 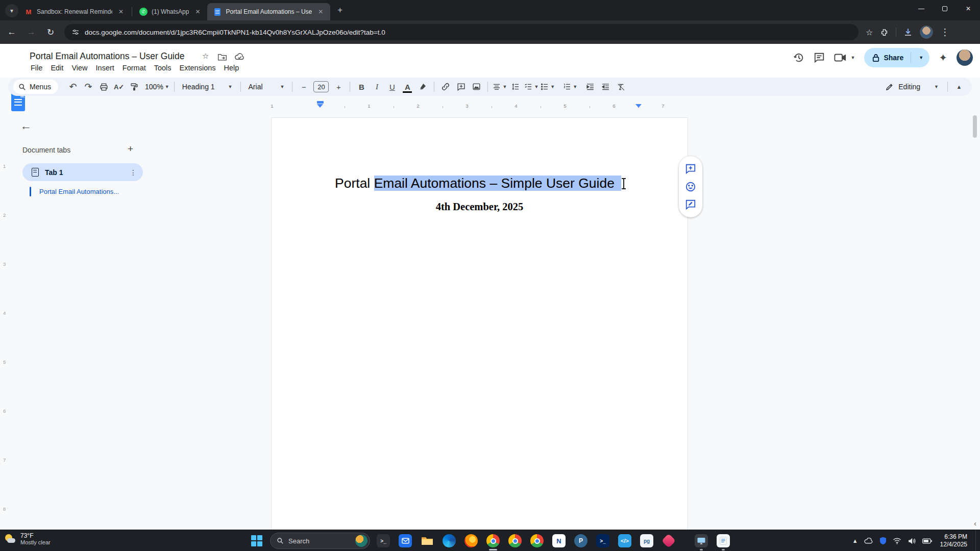 I want to click on meet-video-call-icon, so click(x=840, y=58).